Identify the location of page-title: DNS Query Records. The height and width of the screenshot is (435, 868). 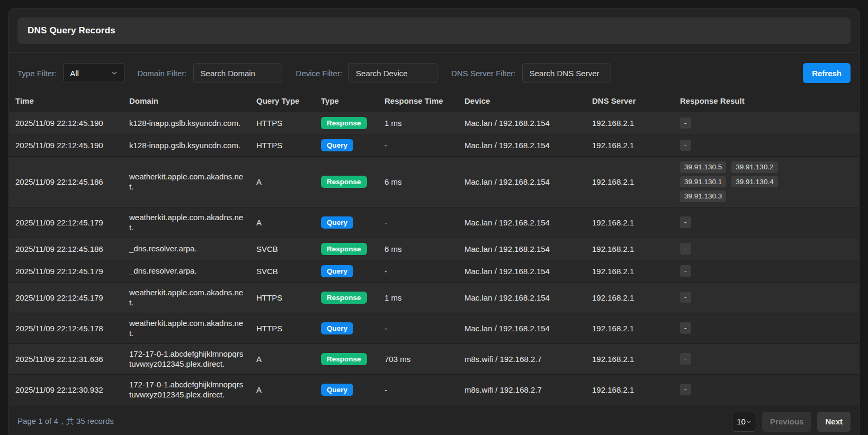
(71, 31).